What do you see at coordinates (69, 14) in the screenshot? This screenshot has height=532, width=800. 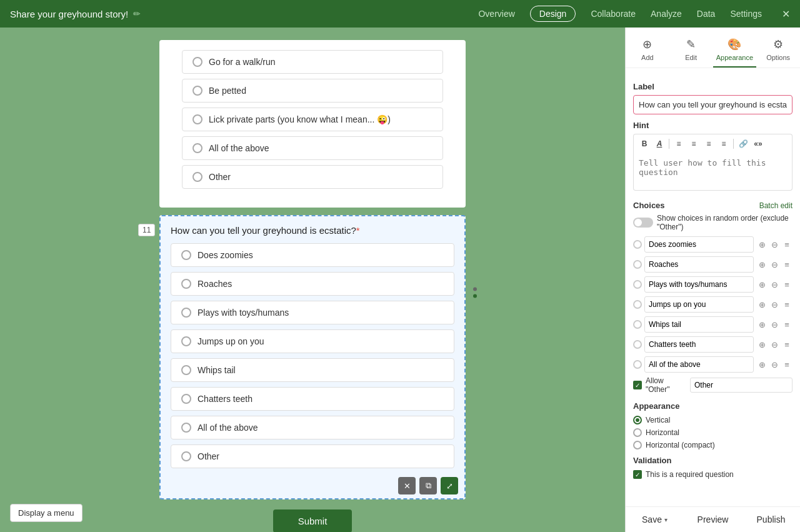 I see `nav-title: Share your greyhound story!` at bounding box center [69, 14].